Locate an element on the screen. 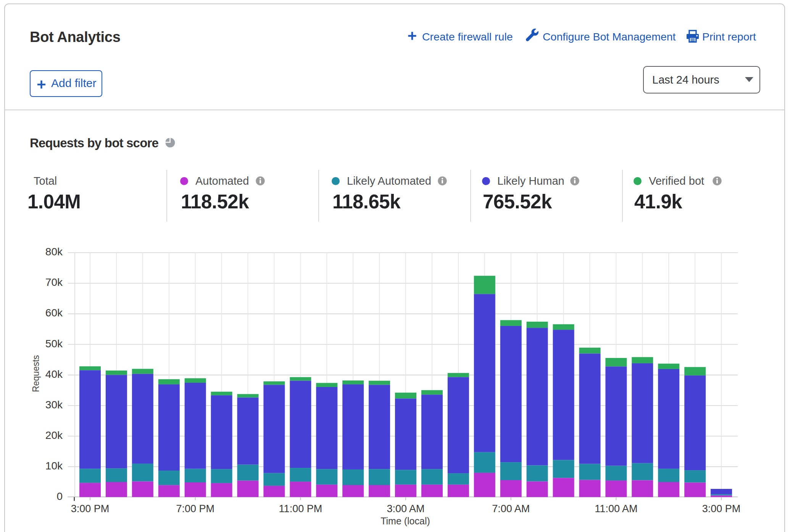 The height and width of the screenshot is (532, 790). svg-text: 10k is located at coordinates (54, 466).